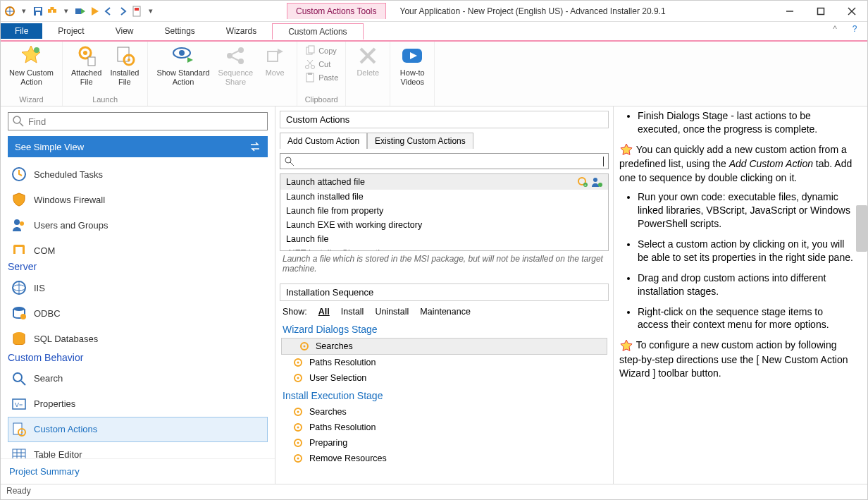 Image resolution: width=868 pixels, height=500 pixels. I want to click on nav-users-groups: Users and Groups, so click(138, 225).